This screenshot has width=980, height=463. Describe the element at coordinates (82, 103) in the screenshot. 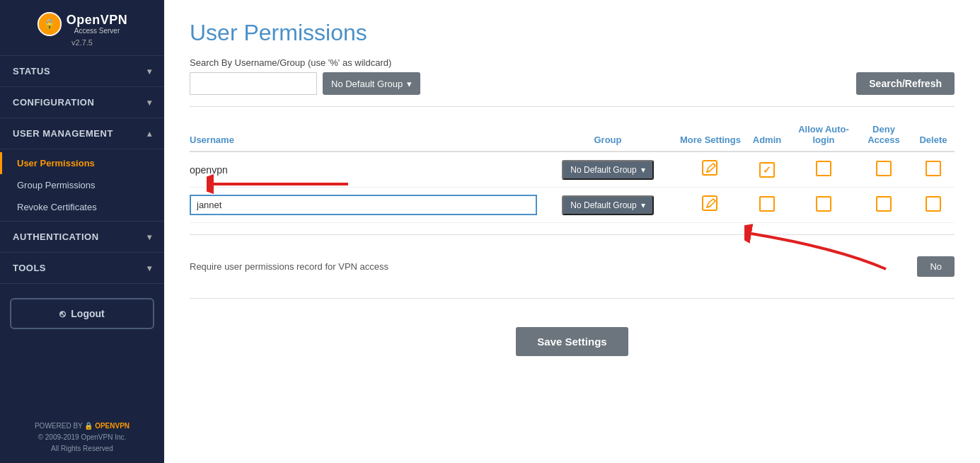

I see `nav-configuration: CONFIGURATION ▾` at that location.